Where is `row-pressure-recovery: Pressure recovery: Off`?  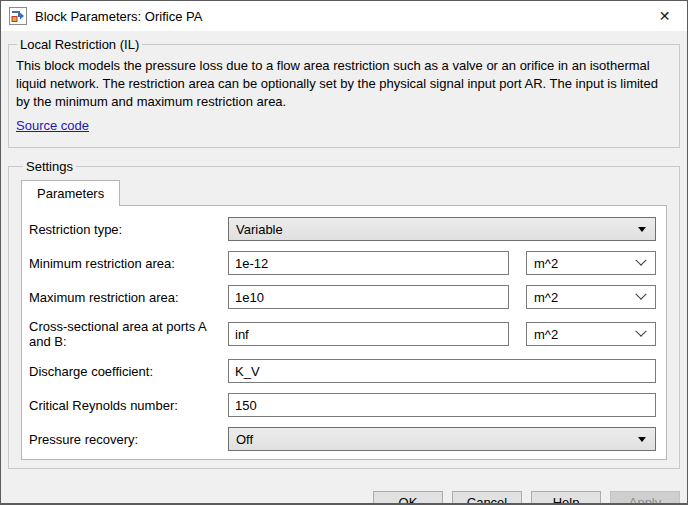 row-pressure-recovery: Pressure recovery: Off is located at coordinates (342, 439).